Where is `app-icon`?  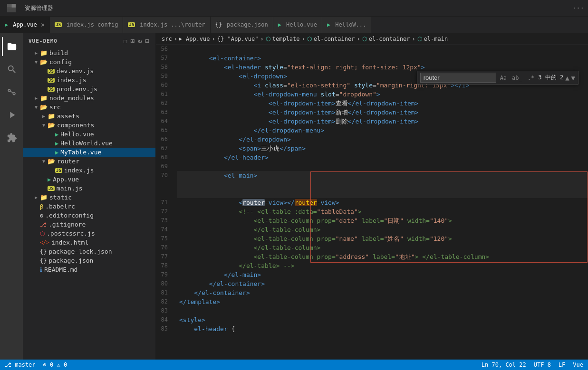
app-icon is located at coordinates (11, 8).